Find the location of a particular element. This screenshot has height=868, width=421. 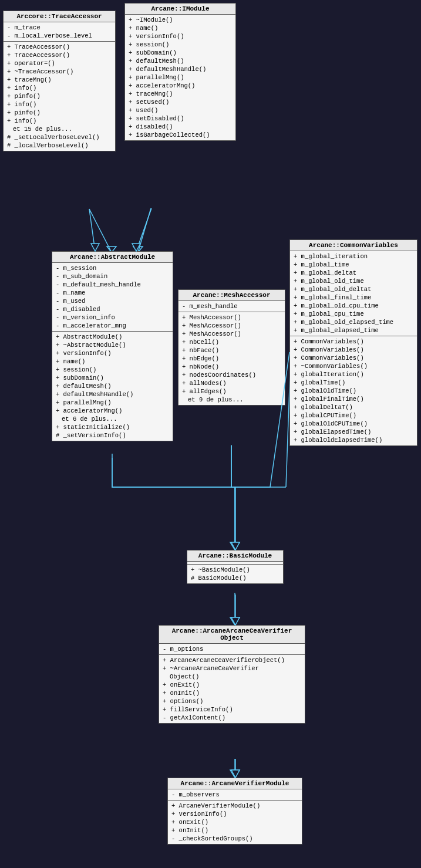

tracaccessor-box: Arccore::TraceAccessor - m_trace - m_loc… is located at coordinates (59, 81).